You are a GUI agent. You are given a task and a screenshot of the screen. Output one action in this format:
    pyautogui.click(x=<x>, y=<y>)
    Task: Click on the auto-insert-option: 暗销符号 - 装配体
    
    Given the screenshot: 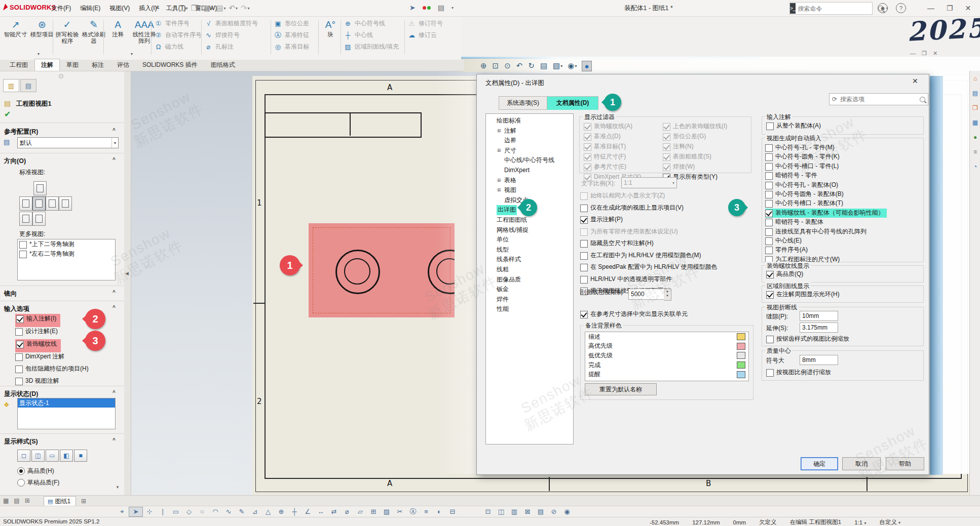 What is the action you would take?
    pyautogui.click(x=843, y=222)
    